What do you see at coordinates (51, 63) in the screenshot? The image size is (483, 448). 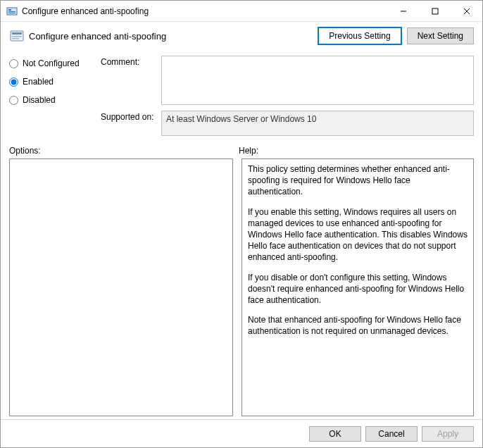 I see `radio-label: Not Configured` at bounding box center [51, 63].